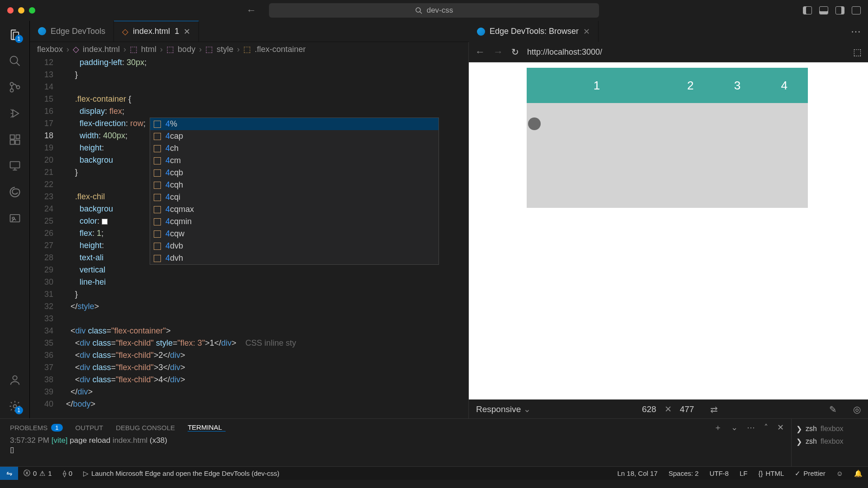 Image resolution: width=868 pixels, height=488 pixels. What do you see at coordinates (480, 52) in the screenshot?
I see `browser-back-icon: ←` at bounding box center [480, 52].